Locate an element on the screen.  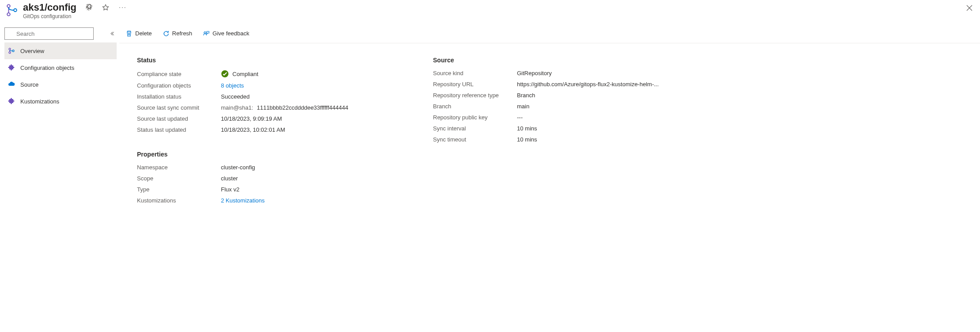
label-compliance-state: Compliance state is located at coordinates (179, 74).